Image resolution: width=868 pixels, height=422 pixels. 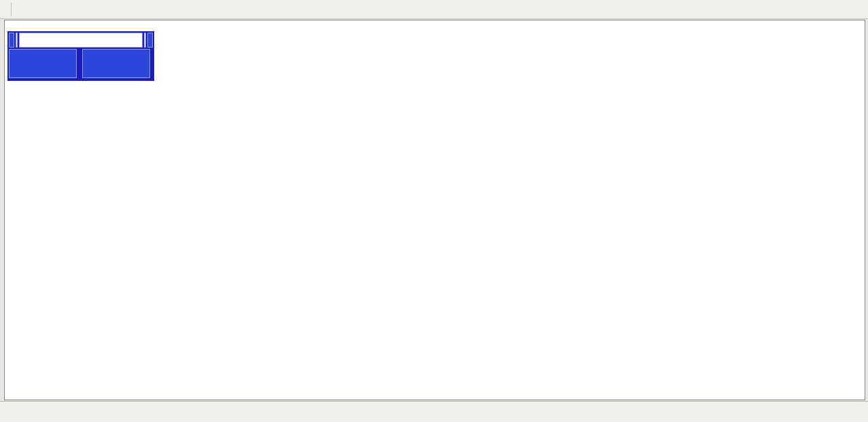 I want to click on toolbar-separator, so click(x=11, y=10).